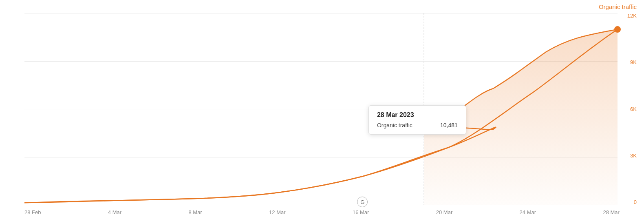 This screenshot has width=644, height=217. I want to click on y-label-3k: 3K, so click(632, 156).